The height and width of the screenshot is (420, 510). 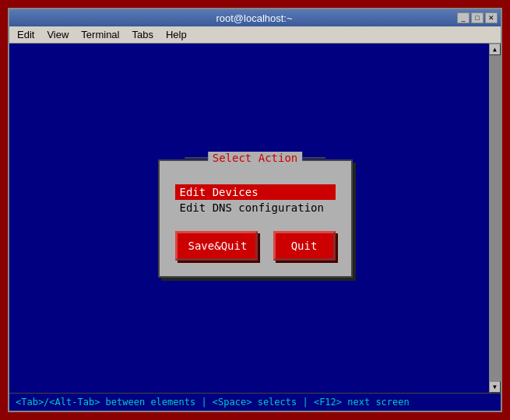 I want to click on menu-edit: Edit, so click(x=26, y=34).